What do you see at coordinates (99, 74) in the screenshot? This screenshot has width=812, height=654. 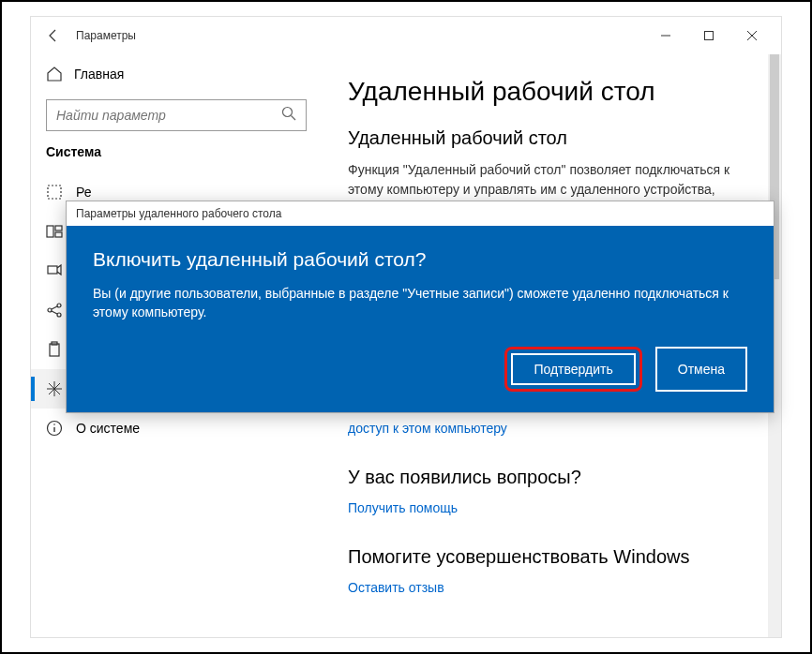 I see `home-label: Главная` at bounding box center [99, 74].